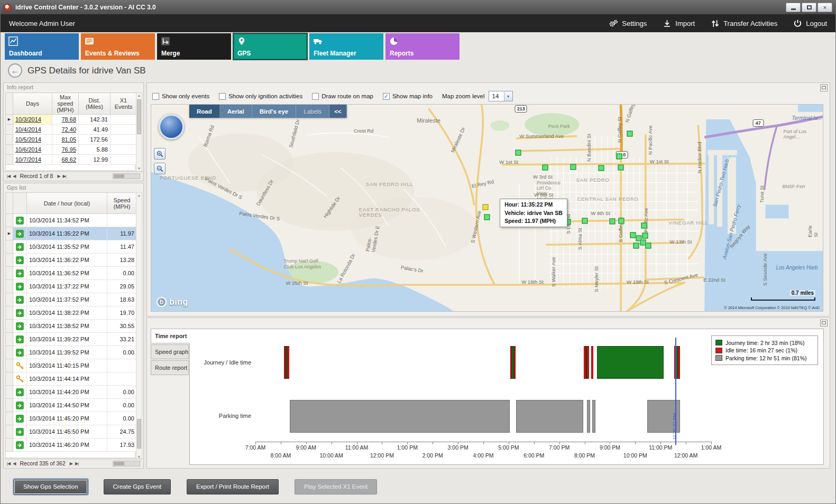  What do you see at coordinates (261, 96) in the screenshot?
I see `checkbox-show-only-ignition-activities: Show only ignition activities` at bounding box center [261, 96].